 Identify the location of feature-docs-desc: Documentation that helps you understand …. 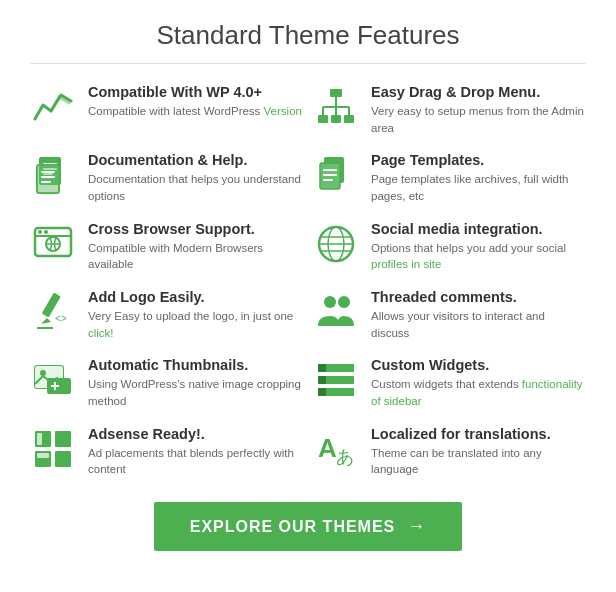
(196, 188).